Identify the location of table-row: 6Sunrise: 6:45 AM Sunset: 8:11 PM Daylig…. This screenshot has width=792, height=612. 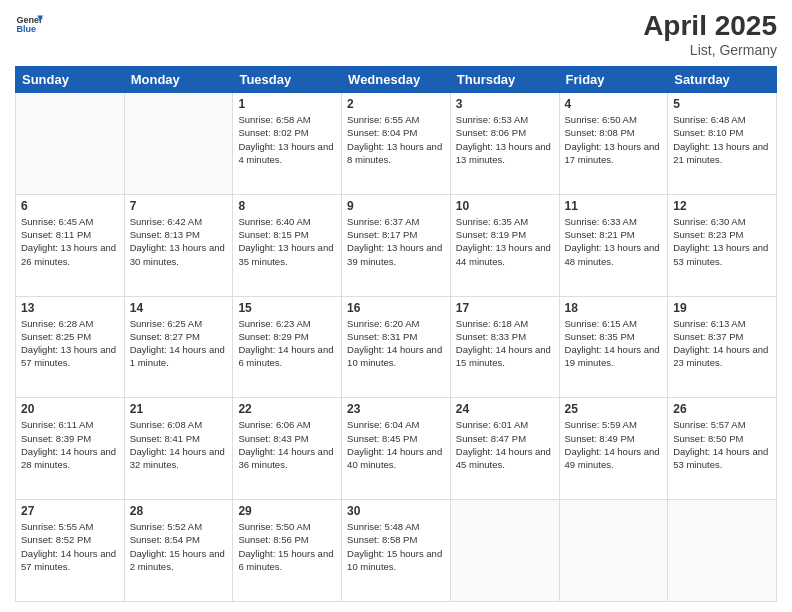
(70, 245).